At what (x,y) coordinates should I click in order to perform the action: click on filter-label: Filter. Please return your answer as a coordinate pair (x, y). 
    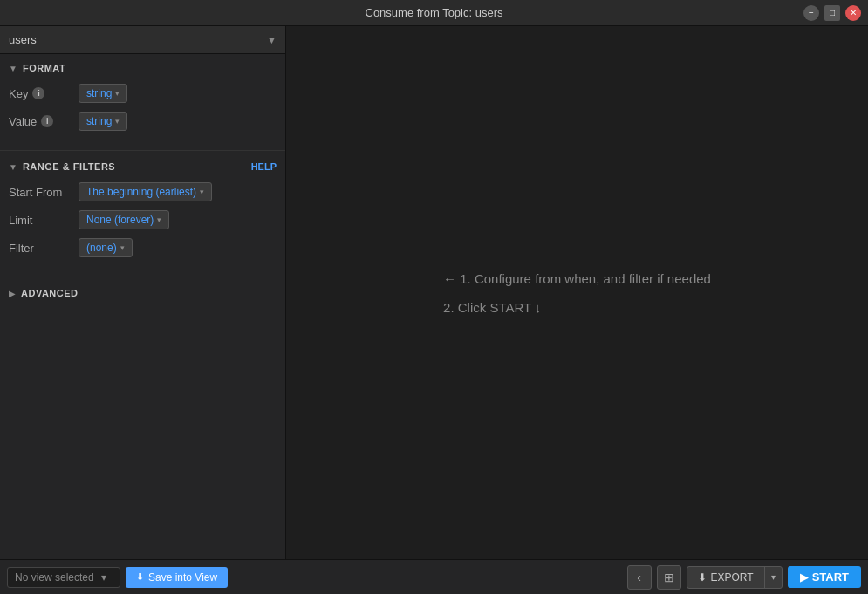
    Looking at the image, I should click on (44, 248).